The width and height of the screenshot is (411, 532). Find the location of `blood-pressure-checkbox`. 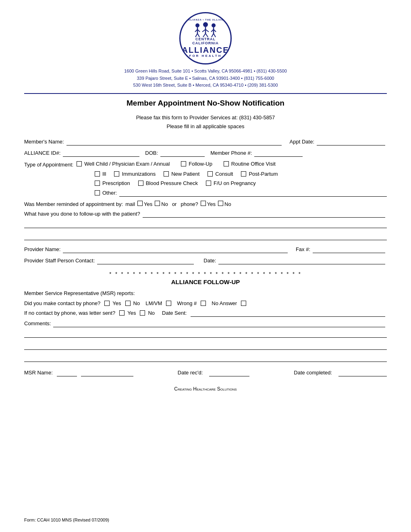

blood-pressure-checkbox is located at coordinates (141, 183).